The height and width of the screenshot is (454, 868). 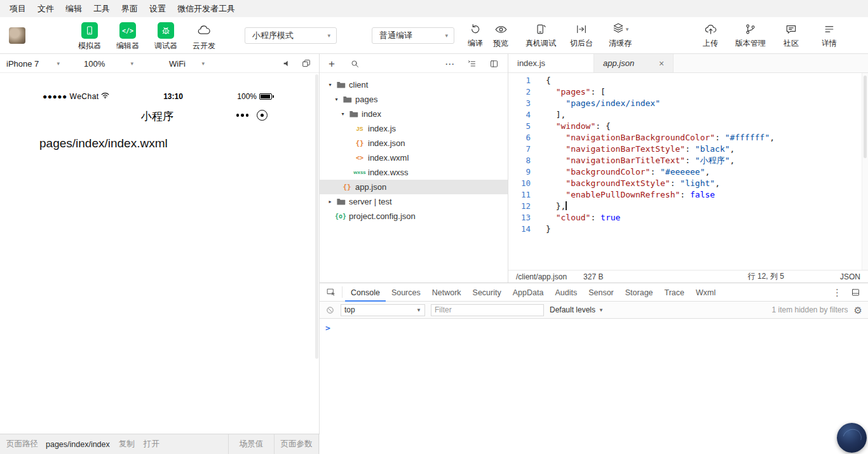 I want to click on upload-button: 上传, so click(x=710, y=36).